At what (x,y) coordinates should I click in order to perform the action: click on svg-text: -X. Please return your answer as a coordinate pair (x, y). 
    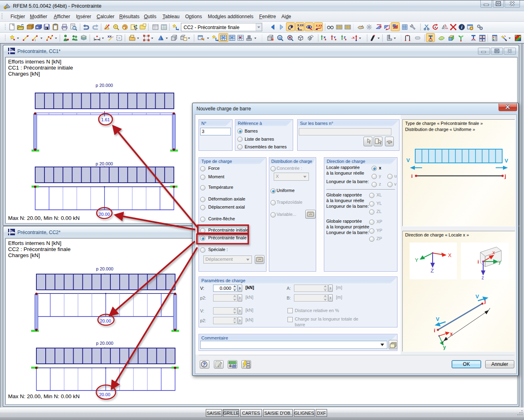
    Looking at the image, I should click on (353, 38).